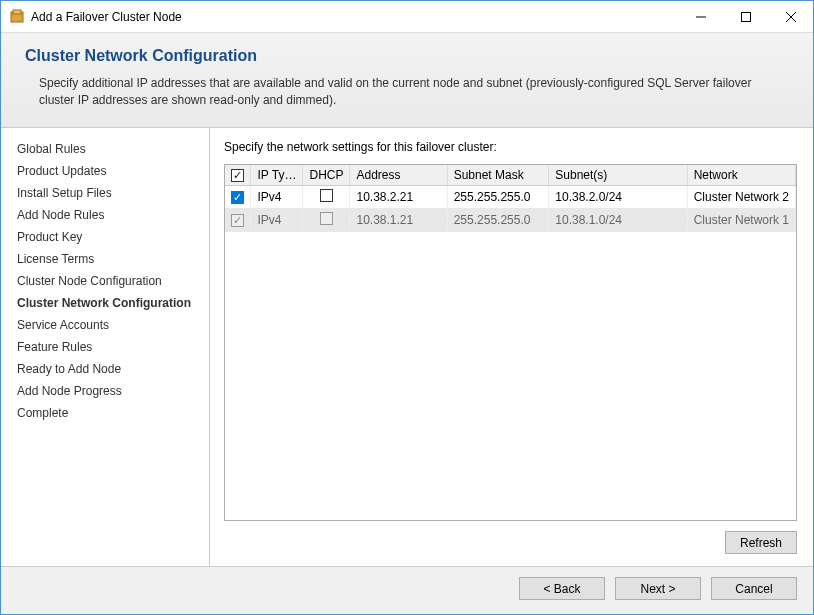 The width and height of the screenshot is (814, 615). I want to click on sidebar-step: Complete, so click(105, 413).